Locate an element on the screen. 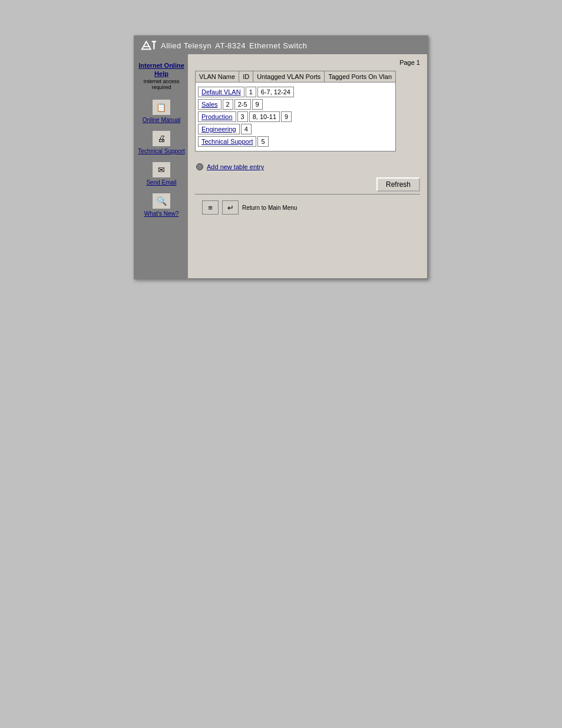 Image resolution: width=562 pixels, height=728 pixels. divider is located at coordinates (308, 195).